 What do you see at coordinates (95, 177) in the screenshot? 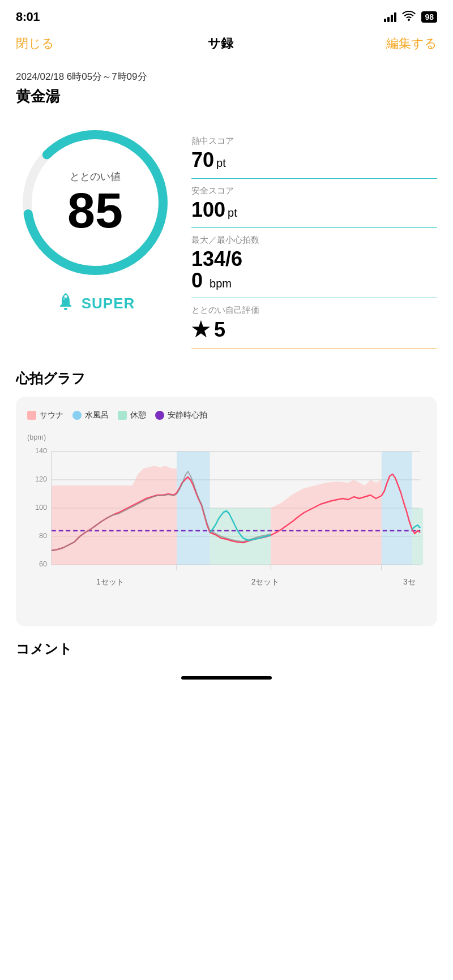
I see `circle-label: ととのい値` at bounding box center [95, 177].